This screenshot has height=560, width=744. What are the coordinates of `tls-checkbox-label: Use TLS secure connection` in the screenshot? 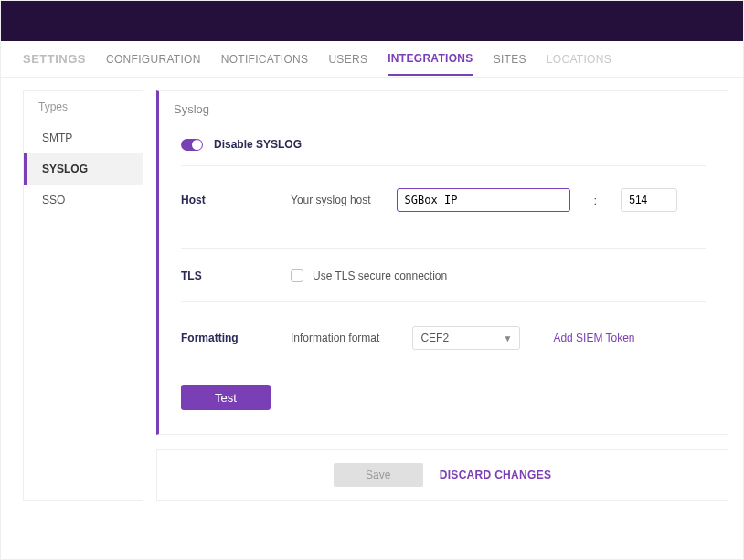 It's located at (380, 276).